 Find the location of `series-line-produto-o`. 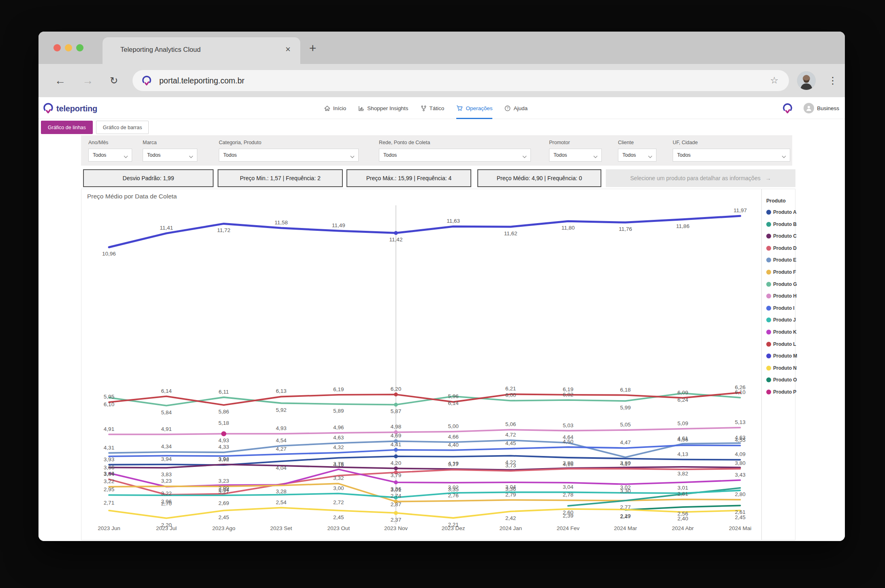

series-line-produto-o is located at coordinates (682, 508).